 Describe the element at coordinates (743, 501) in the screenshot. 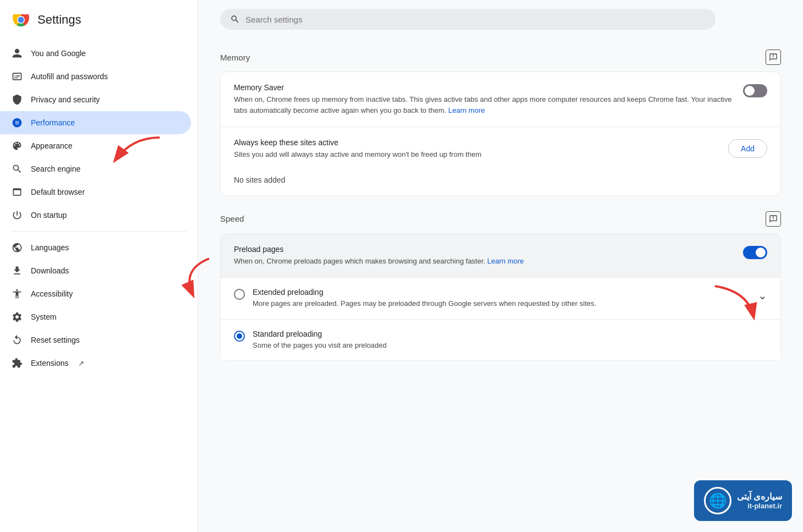

I see `watermark: سیاره‌ی آیتی it-planet.ir 🌐` at that location.